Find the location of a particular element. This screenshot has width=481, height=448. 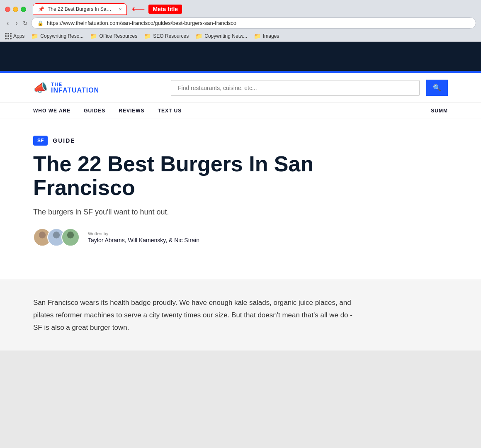

bookmark-apps: Apps is located at coordinates (15, 36).